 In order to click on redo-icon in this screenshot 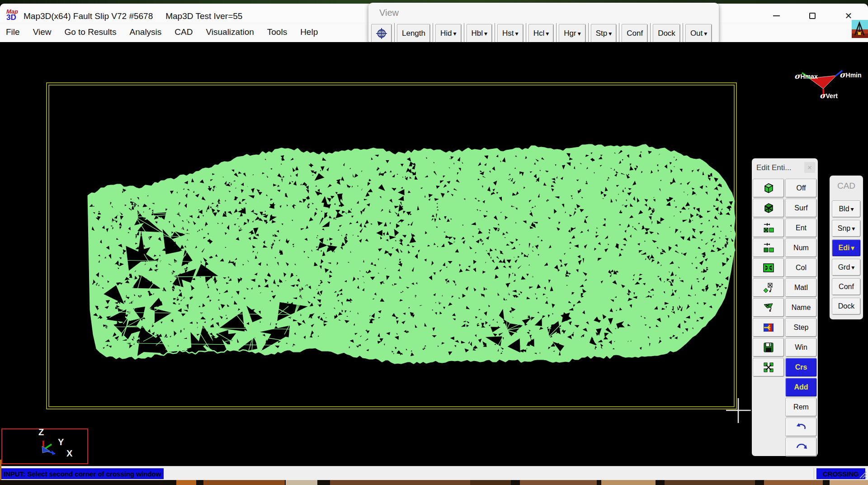, I will do `click(801, 447)`.